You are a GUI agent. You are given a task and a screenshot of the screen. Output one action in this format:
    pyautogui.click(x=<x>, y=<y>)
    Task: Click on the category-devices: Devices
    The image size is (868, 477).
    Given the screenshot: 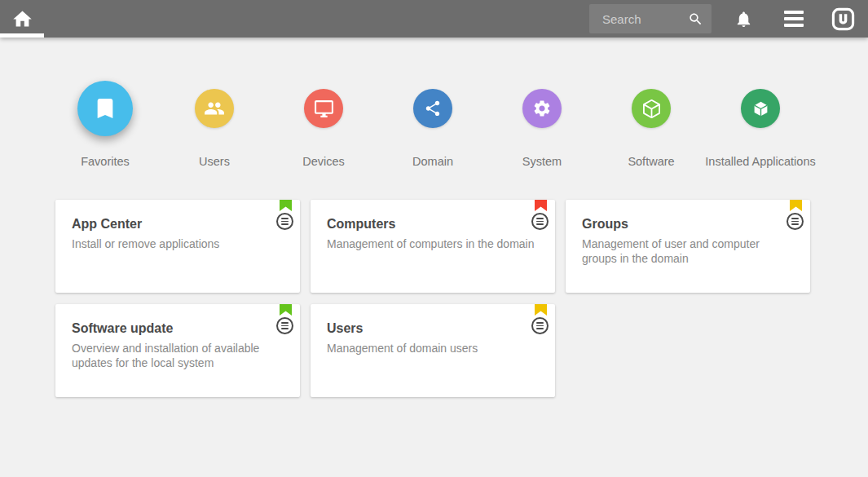 What is the action you would take?
    pyautogui.click(x=324, y=124)
    